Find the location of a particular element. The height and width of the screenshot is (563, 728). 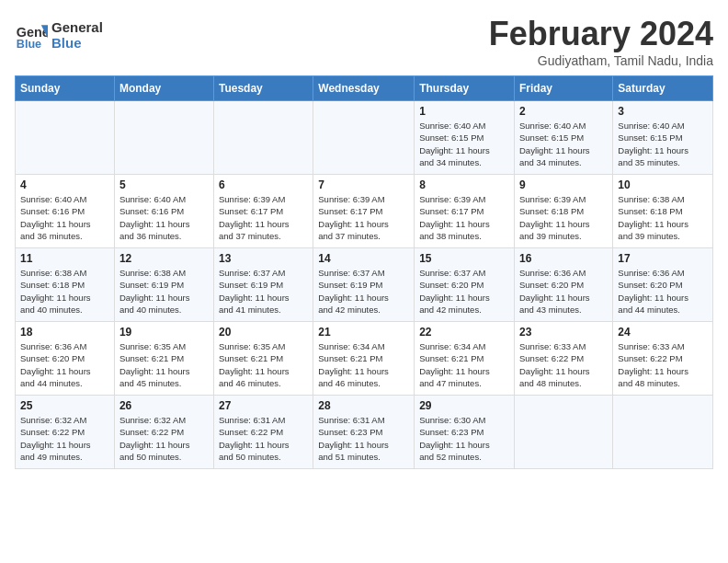

calendar-cell: 24Sunrise: 6:33 AMSunset: 6:22 PMDayligh… is located at coordinates (664, 359).